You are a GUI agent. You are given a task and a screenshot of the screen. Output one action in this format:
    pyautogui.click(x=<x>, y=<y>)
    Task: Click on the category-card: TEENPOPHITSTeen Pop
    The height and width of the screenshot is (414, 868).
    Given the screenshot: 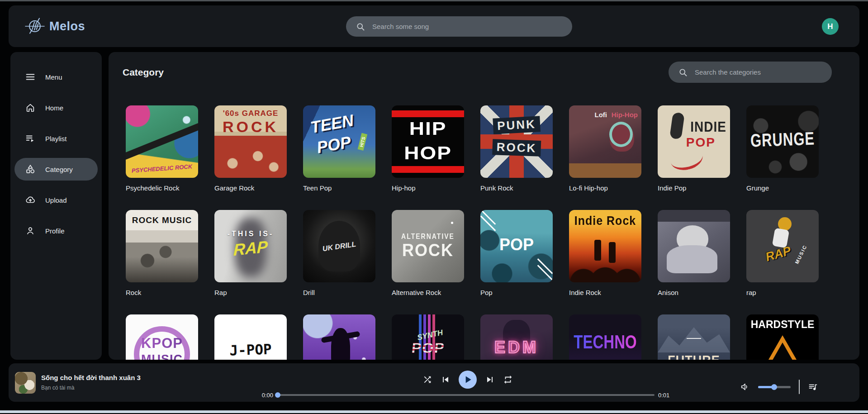 What is the action you would take?
    pyautogui.click(x=339, y=148)
    